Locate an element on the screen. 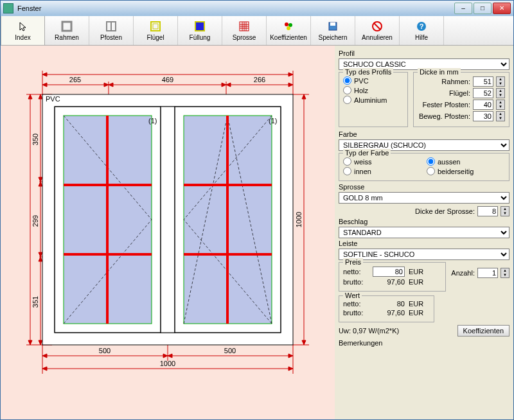  tool-annulieren: Annulieren is located at coordinates (378, 31).